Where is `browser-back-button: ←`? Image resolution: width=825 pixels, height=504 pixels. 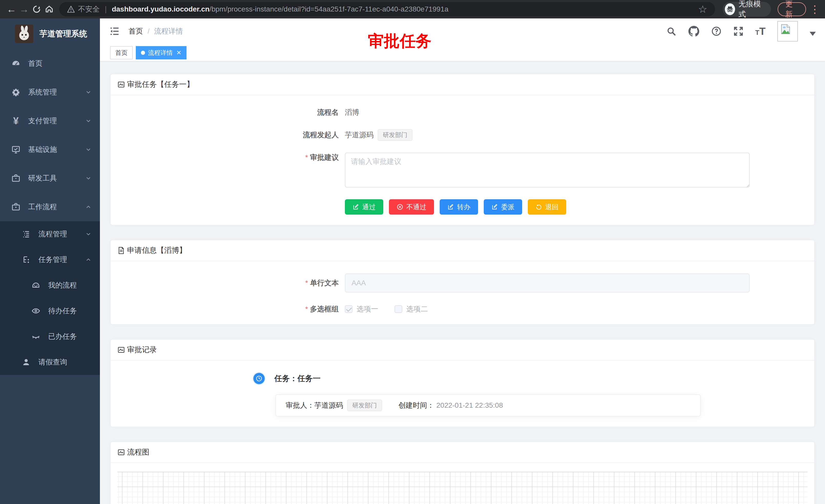
browser-back-button: ← is located at coordinates (11, 9).